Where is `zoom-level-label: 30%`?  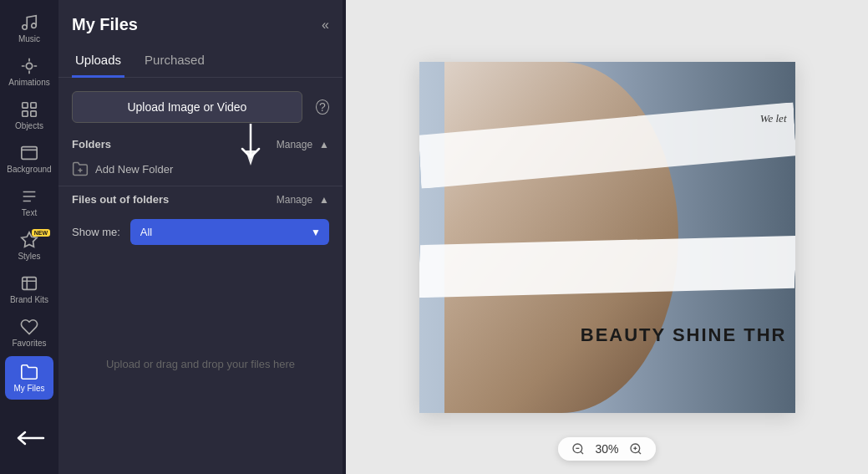 zoom-level-label: 30% is located at coordinates (607, 449).